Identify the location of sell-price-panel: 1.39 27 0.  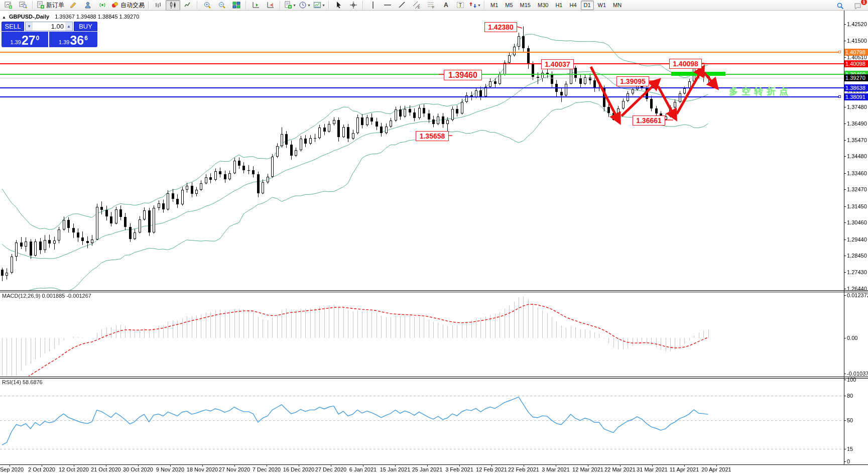
(25, 39).